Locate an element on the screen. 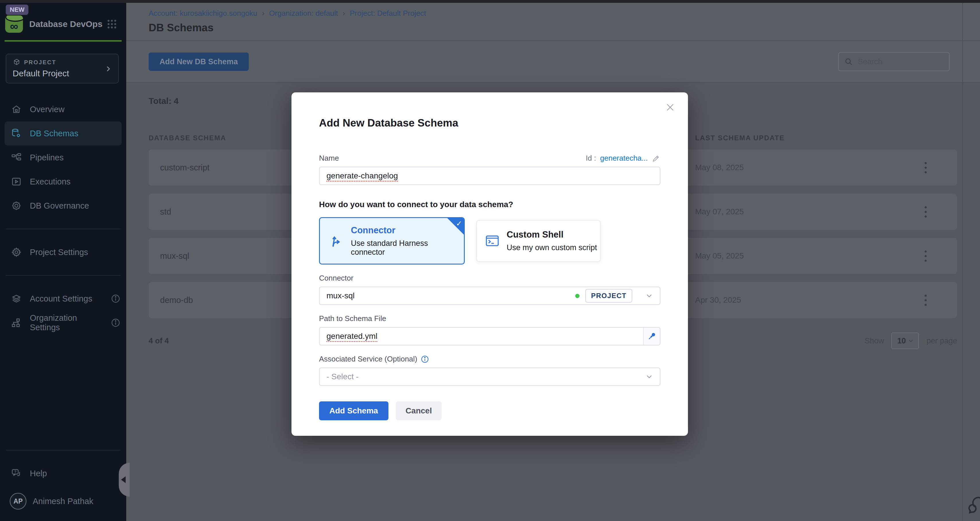 The width and height of the screenshot is (980, 521). brand-divider is located at coordinates (63, 41).